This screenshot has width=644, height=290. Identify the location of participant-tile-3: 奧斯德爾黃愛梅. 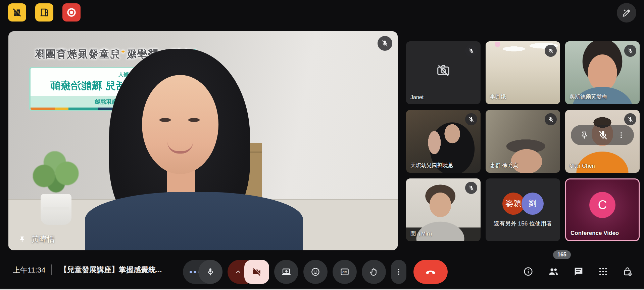
(602, 73).